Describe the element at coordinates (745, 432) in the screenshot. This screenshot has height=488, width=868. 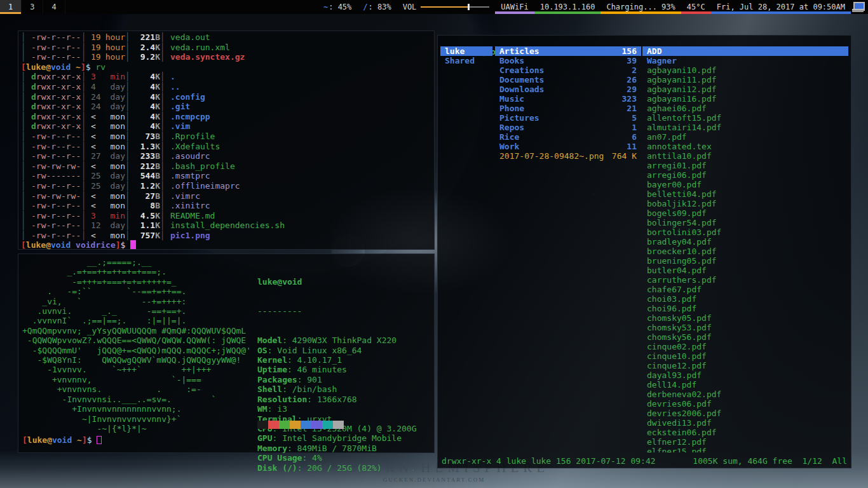
I see `ranger-preview-file: eckstein06.pdf` at that location.